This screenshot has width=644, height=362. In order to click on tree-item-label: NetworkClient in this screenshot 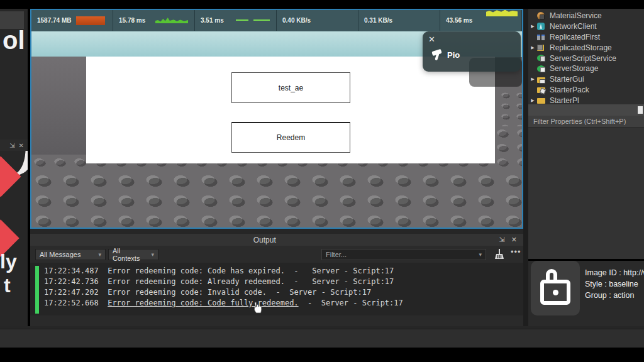, I will do `click(574, 26)`.